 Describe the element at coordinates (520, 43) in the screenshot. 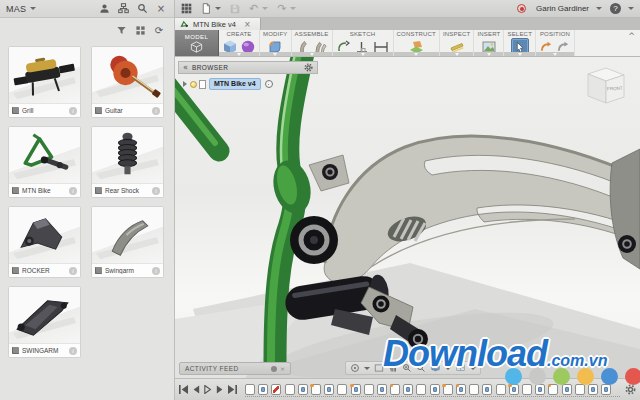

I see `ribbon-group-select: SELECT` at that location.